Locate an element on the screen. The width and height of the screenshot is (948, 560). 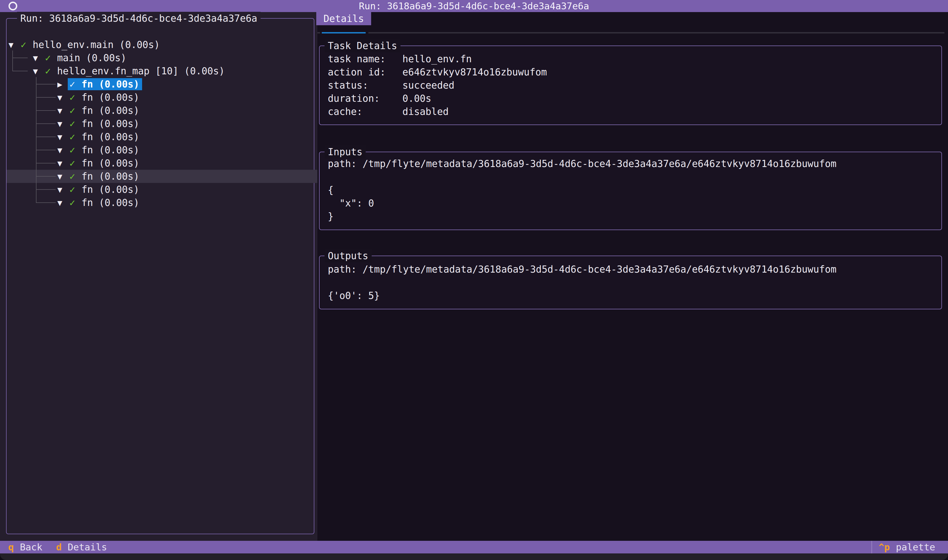
field-label: task name: is located at coordinates (365, 59).